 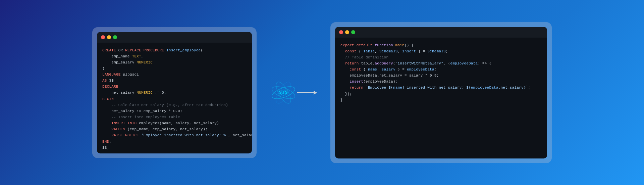 I want to click on js-line-9: insert(employeeData);, so click(x=441, y=82).